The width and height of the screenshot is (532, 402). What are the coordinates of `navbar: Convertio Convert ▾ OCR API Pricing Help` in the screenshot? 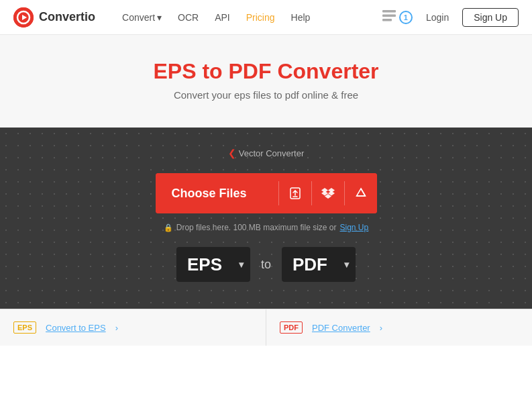 It's located at (266, 17).